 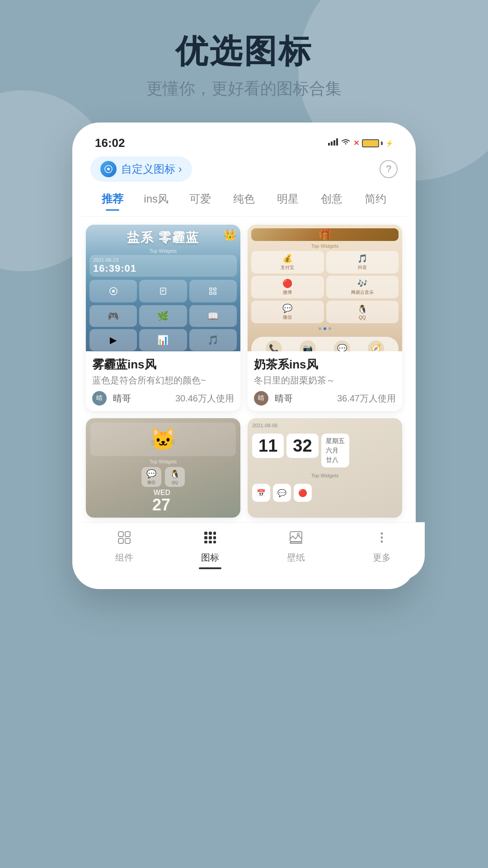 I want to click on theme-preview-cat: 🐱 Top Widgets 💬 微信 🐧 QQ, so click(x=163, y=468).